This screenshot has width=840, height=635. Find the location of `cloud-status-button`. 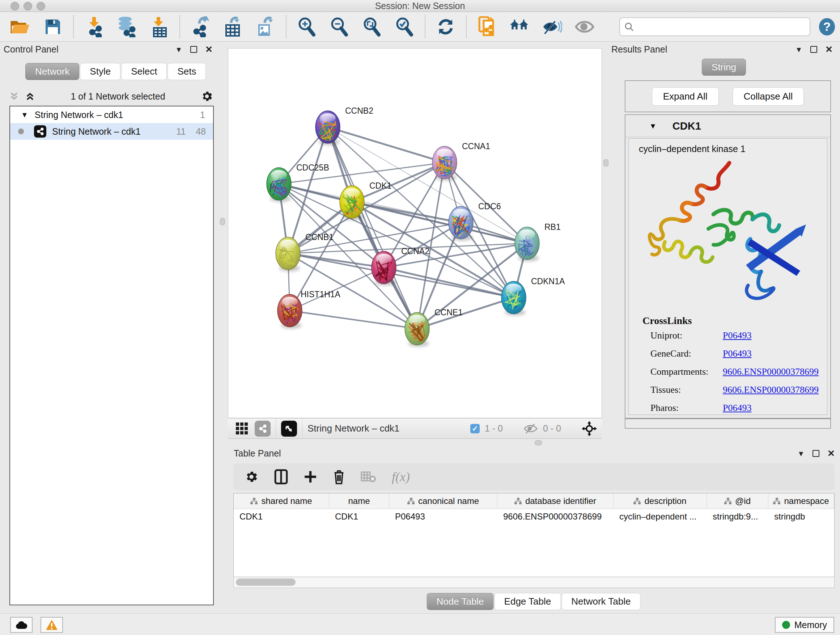

cloud-status-button is located at coordinates (21, 625).